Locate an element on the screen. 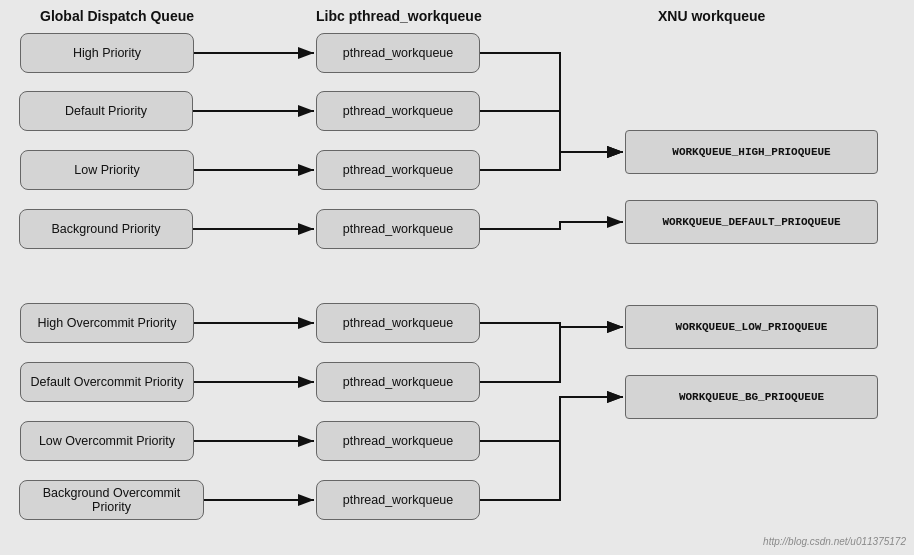 The image size is (914, 555). header-col3: XNU workqueue is located at coordinates (712, 16).